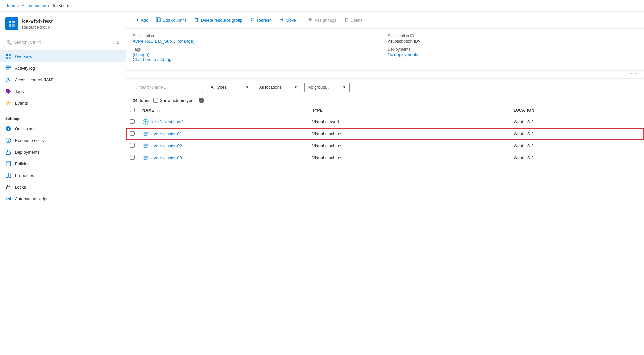  What do you see at coordinates (296, 87) in the screenshot?
I see `location-filter-chevron: ▼` at bounding box center [296, 87].